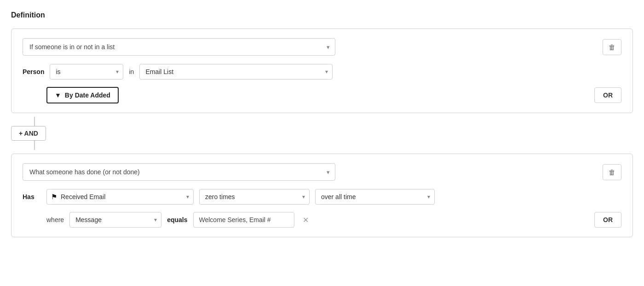 This screenshot has width=644, height=286. What do you see at coordinates (177, 220) in the screenshot?
I see `block2-equals-label: equals` at bounding box center [177, 220].